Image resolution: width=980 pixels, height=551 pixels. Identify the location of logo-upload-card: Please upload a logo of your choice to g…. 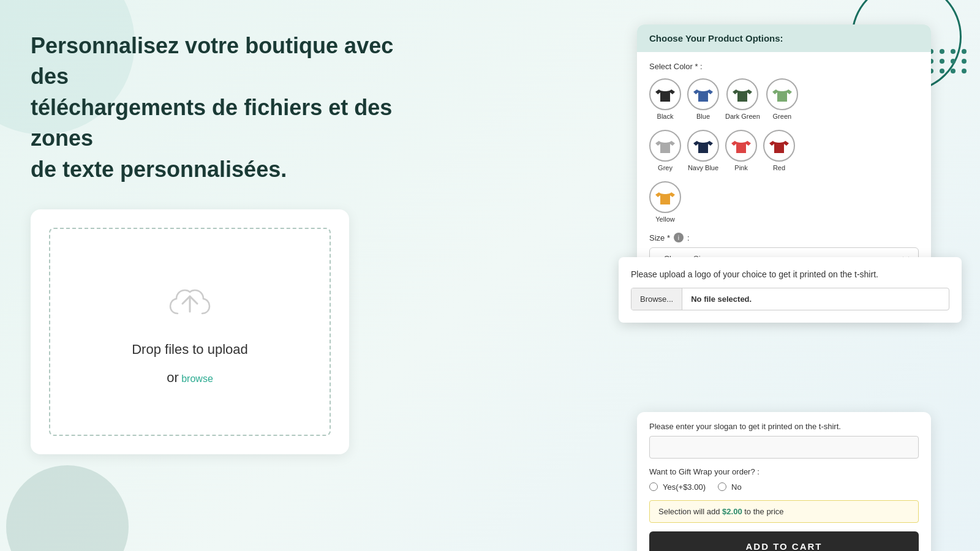
(790, 290).